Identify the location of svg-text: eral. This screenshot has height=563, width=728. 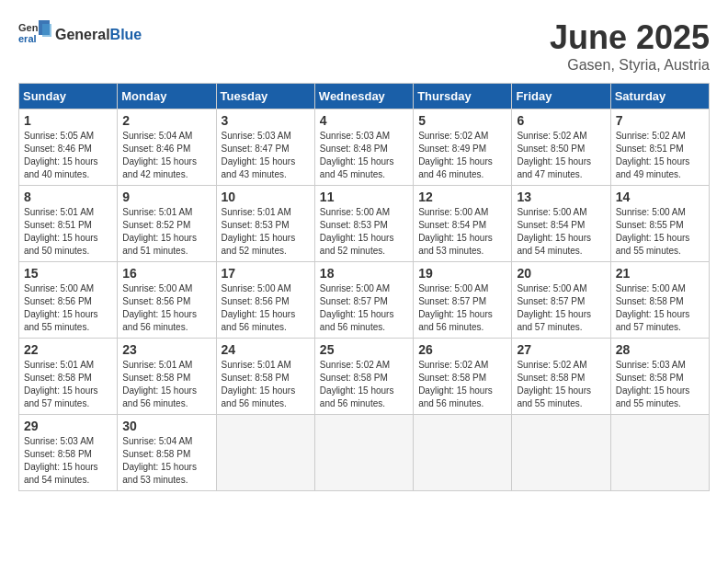
(28, 39).